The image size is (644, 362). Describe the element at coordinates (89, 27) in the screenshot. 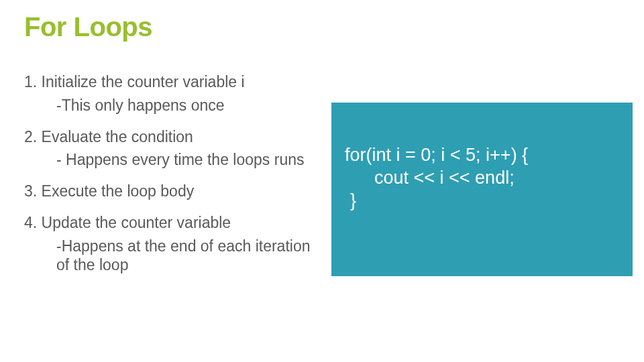

I see `slide-title: For Loops` at that location.